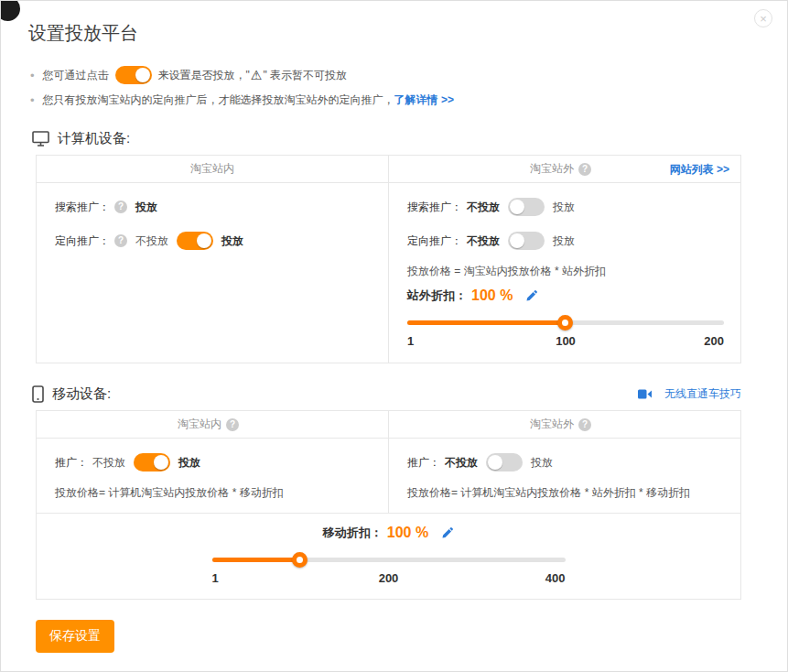 The width and height of the screenshot is (788, 672). Describe the element at coordinates (566, 342) in the screenshot. I see `offsite-slider-labels: 1 100 200` at that location.